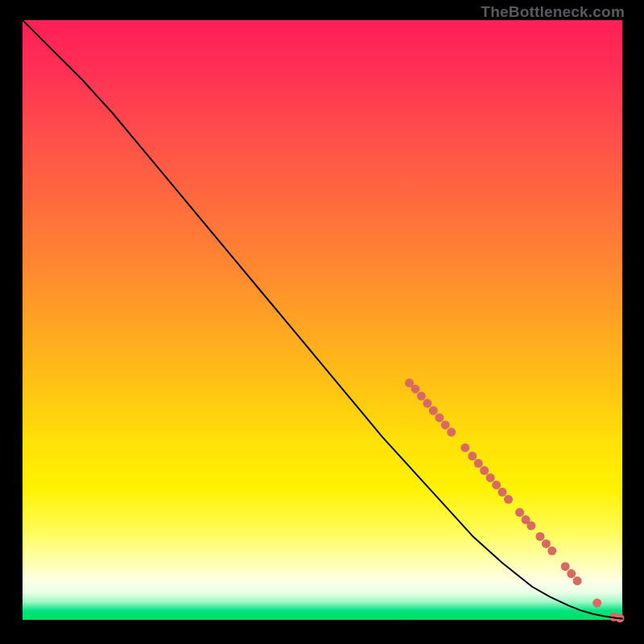  I want to click on watermark: TheBottleneck.com, so click(552, 12).